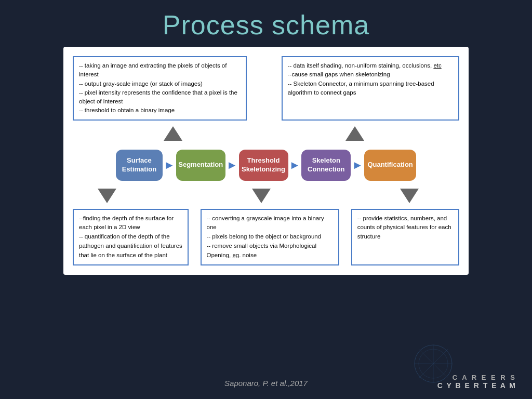  I want to click on top-boxes: -- taking an image and extracting the pi…, so click(266, 88).